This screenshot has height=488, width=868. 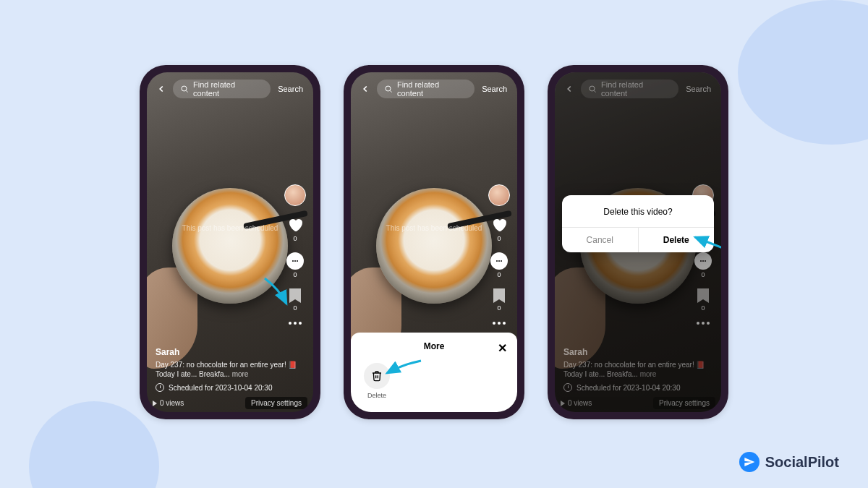 I want to click on screen-1: Find related content Search This post ha…, so click(x=230, y=242).